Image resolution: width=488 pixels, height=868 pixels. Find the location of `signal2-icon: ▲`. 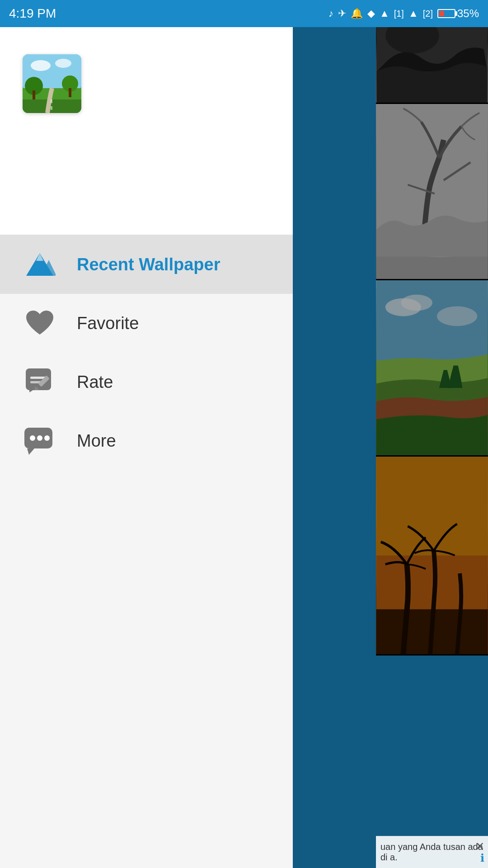

signal2-icon: ▲ is located at coordinates (413, 14).